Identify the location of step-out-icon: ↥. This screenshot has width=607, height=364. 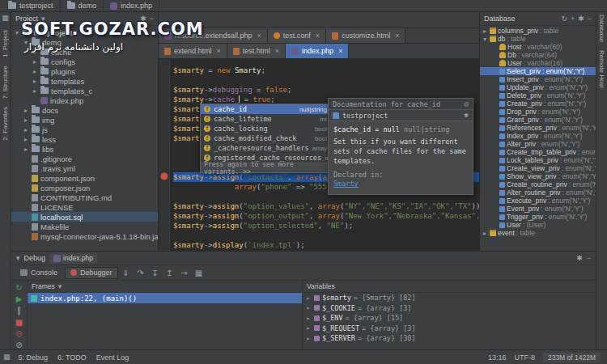
(170, 273).